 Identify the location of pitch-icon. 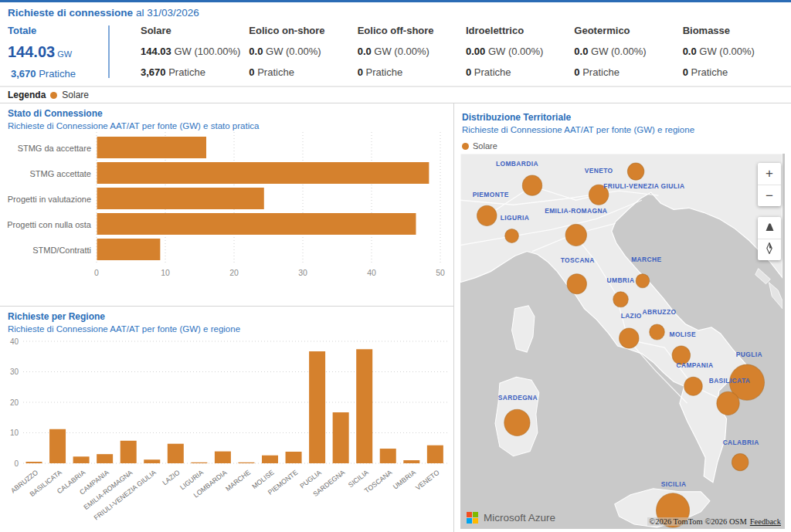
(769, 227).